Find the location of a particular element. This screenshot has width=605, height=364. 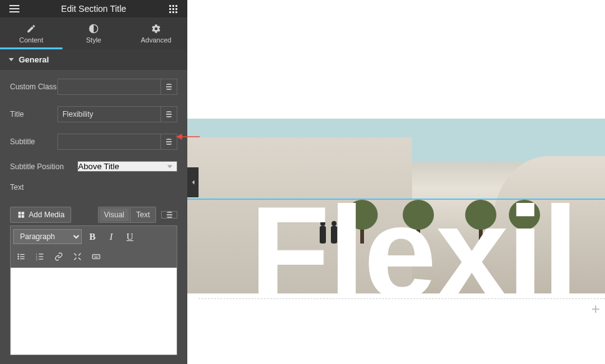

plus-icon: + is located at coordinates (596, 309).